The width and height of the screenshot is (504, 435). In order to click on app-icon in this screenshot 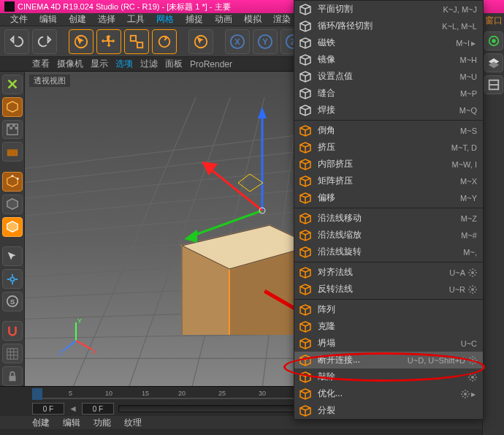, I will do `click(9, 7)`.